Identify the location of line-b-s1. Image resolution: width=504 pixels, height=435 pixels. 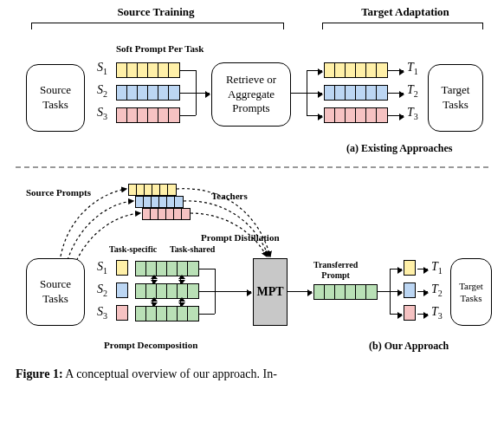
(207, 269).